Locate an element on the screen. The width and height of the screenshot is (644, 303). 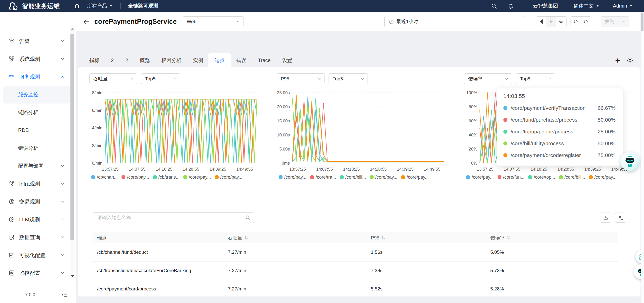
products-menu: 所有产品 is located at coordinates (100, 6).